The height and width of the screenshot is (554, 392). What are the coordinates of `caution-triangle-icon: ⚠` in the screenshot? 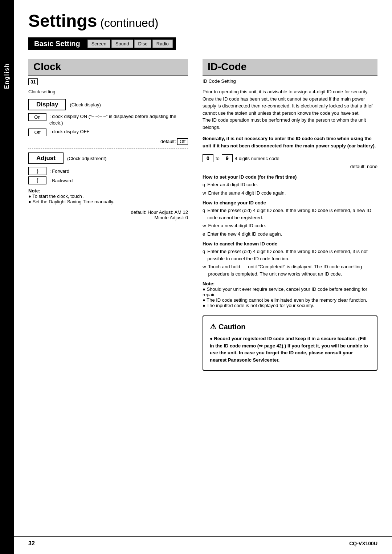 It's located at (213, 327).